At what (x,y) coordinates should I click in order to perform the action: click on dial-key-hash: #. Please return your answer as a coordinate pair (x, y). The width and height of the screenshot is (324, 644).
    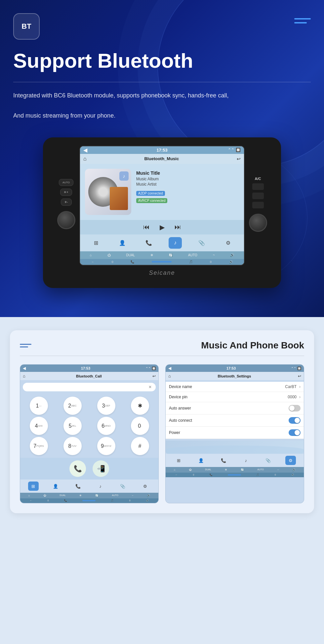
    Looking at the image, I should click on (140, 446).